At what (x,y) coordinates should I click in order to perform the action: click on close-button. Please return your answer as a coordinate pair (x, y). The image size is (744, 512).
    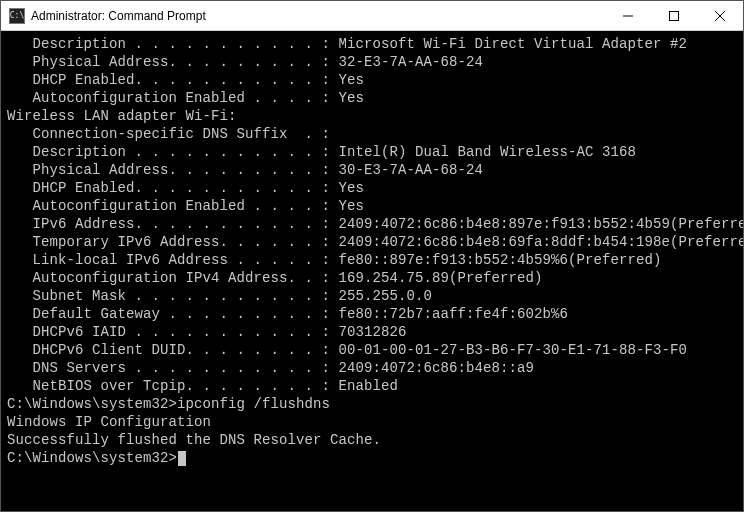
    Looking at the image, I should click on (720, 16).